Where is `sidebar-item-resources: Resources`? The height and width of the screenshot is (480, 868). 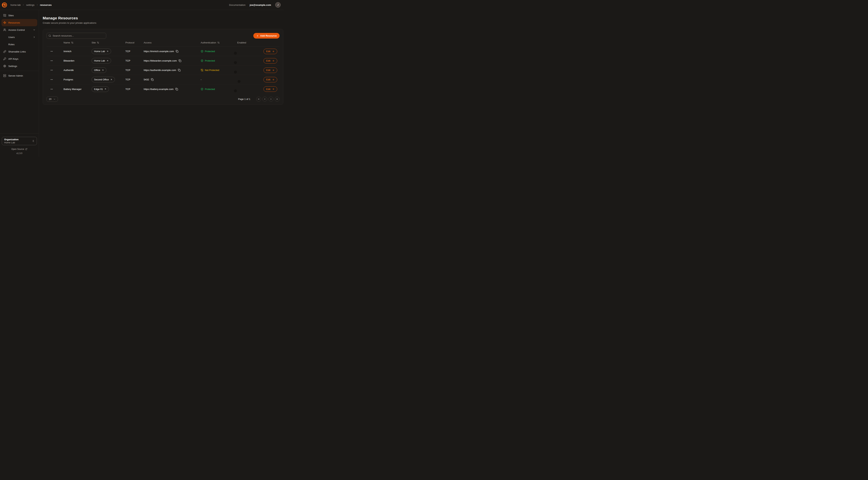 sidebar-item-resources: Resources is located at coordinates (20, 23).